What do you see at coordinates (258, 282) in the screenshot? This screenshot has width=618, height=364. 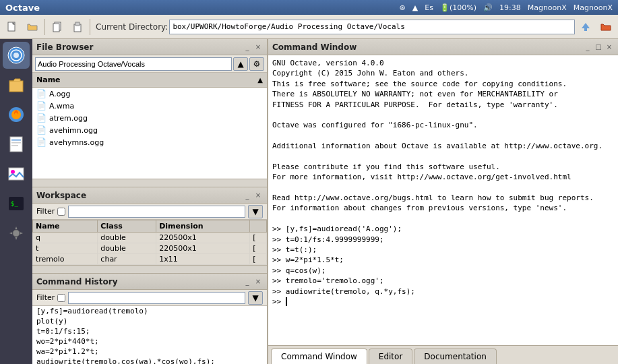 I see `cmd-history-close: ×` at bounding box center [258, 282].